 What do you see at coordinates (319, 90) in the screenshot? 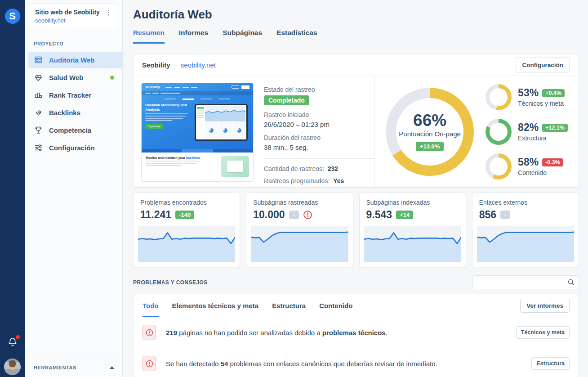
I see `crawl-status-label: Estado del rastreo` at bounding box center [319, 90].